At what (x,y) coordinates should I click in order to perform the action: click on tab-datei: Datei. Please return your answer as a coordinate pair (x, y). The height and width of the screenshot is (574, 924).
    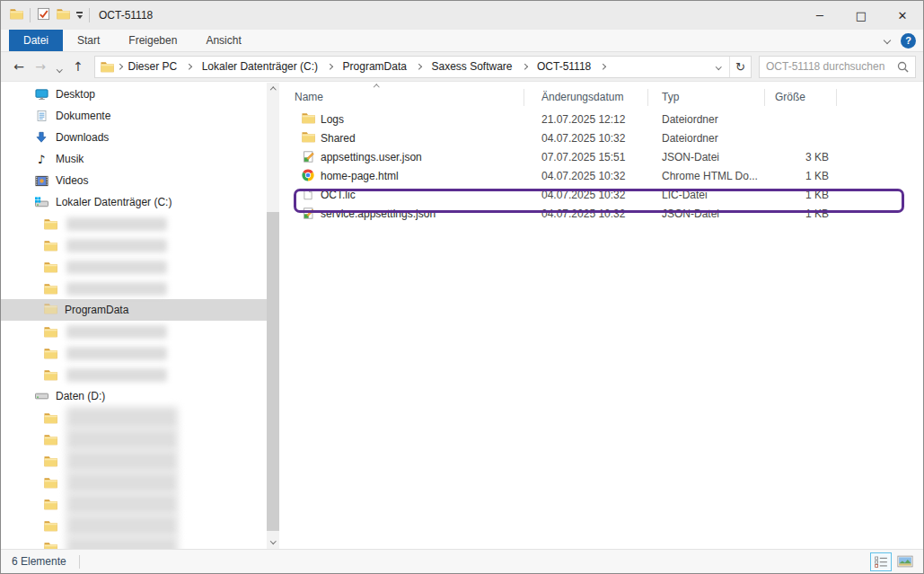
    Looking at the image, I should click on (36, 40).